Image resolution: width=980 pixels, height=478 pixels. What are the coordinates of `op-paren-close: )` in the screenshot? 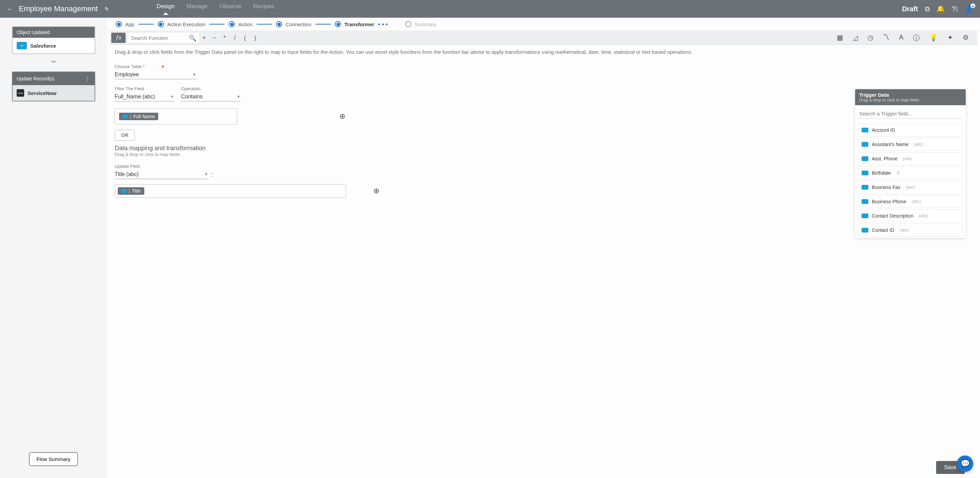 It's located at (255, 38).